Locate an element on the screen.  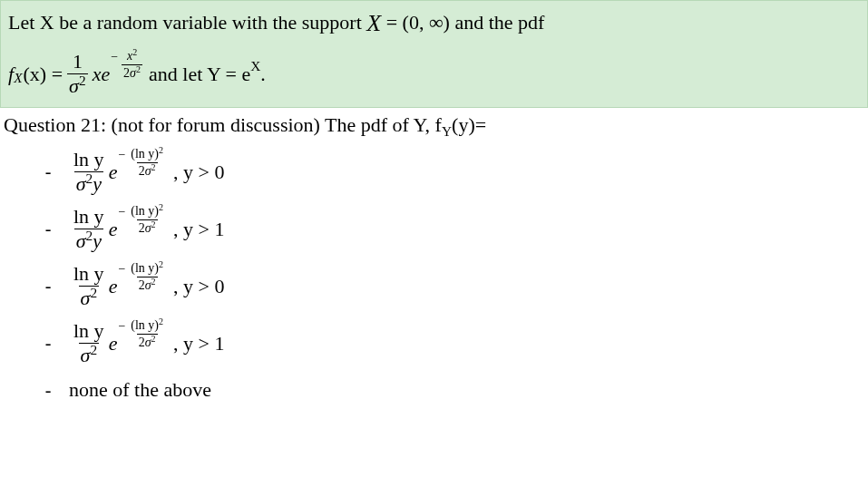
opt3-den: σ2 is located at coordinates (89, 297).